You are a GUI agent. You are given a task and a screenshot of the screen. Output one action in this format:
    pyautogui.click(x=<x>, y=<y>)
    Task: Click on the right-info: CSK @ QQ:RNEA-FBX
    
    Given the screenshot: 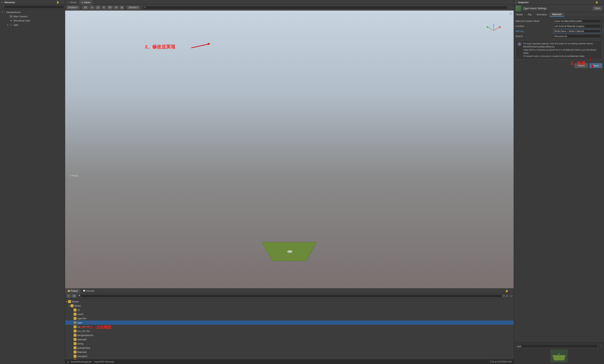 What is the action you would take?
    pyautogui.click(x=501, y=362)
    